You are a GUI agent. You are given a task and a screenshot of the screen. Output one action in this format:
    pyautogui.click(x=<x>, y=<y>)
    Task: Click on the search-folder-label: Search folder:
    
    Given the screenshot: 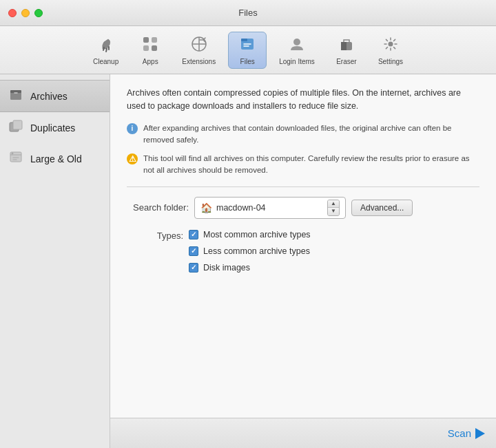 What is the action you would take?
    pyautogui.click(x=158, y=208)
    